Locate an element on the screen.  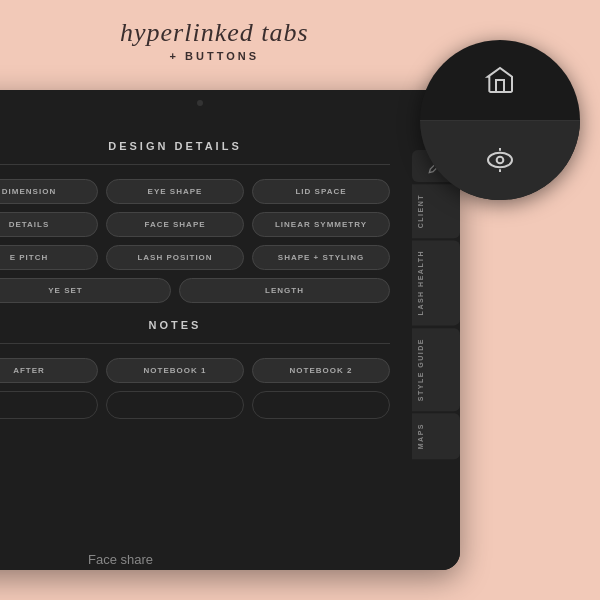
side-tab-lash-health: LASH HEALTH is located at coordinates (436, 282).